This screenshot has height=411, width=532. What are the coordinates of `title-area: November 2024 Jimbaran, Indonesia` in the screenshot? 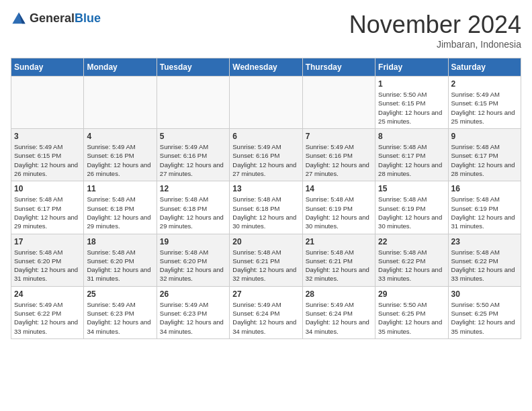 It's located at (435, 30).